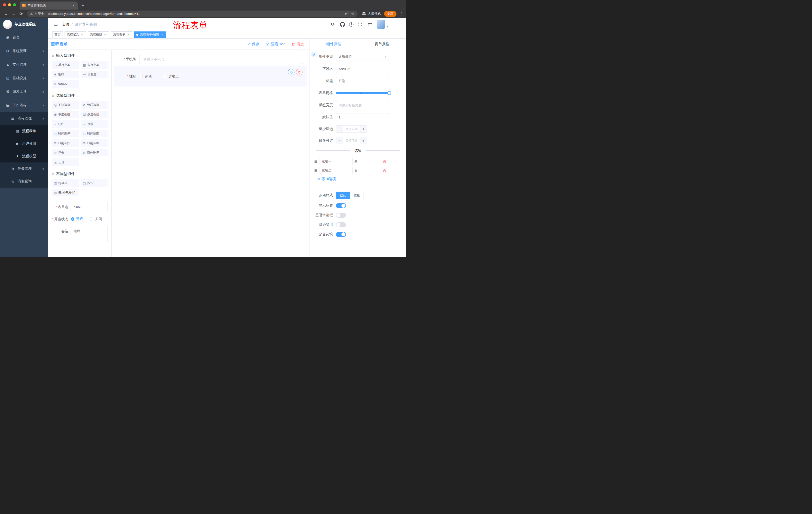 This screenshot has width=812, height=514. I want to click on back-button: ←, so click(6, 14).